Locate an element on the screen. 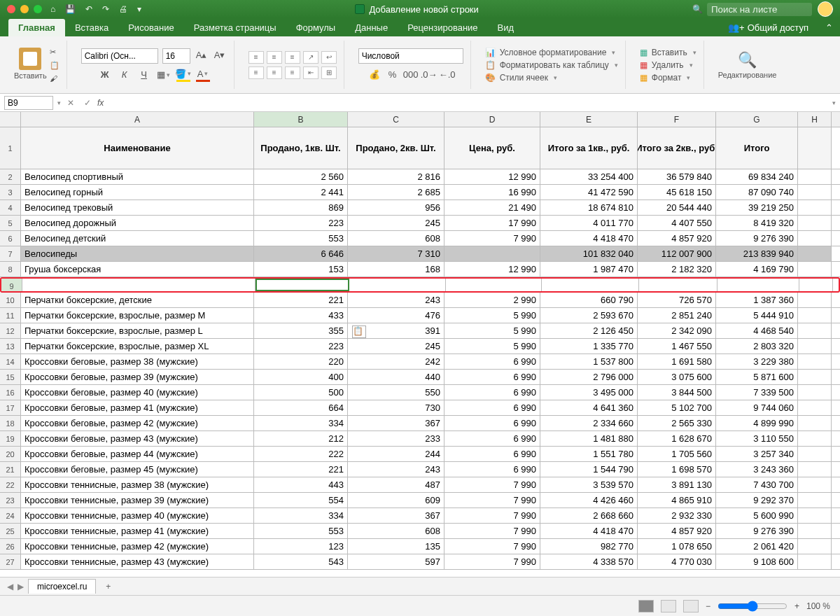 This screenshot has height=616, width=840. cell: 4 011 770 is located at coordinates (589, 223).